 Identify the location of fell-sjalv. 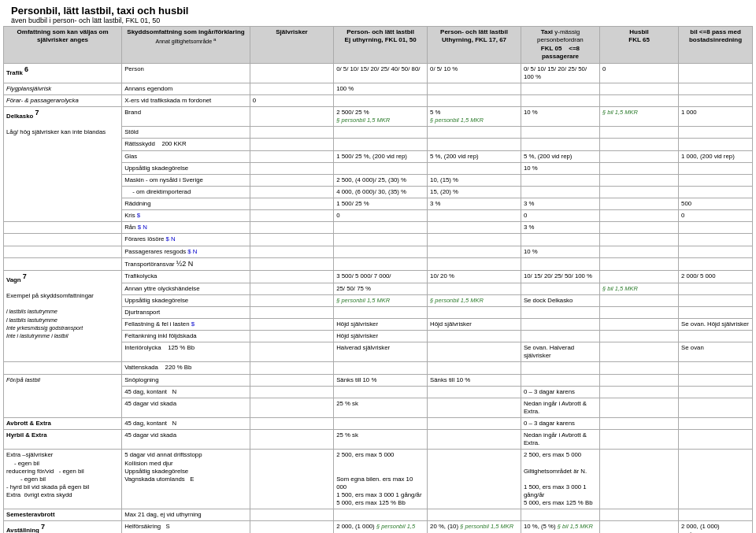
(291, 324).